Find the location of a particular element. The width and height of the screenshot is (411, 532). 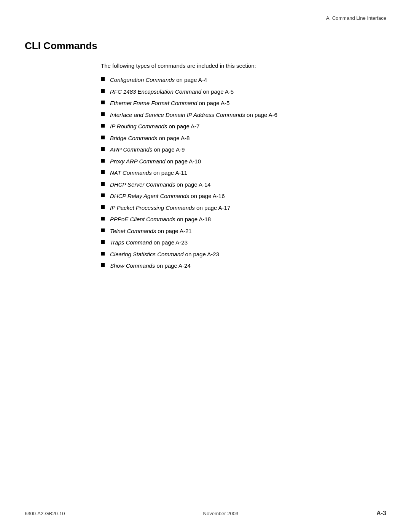

list-item: IP Routing Commands on page A-7 is located at coordinates (244, 126).